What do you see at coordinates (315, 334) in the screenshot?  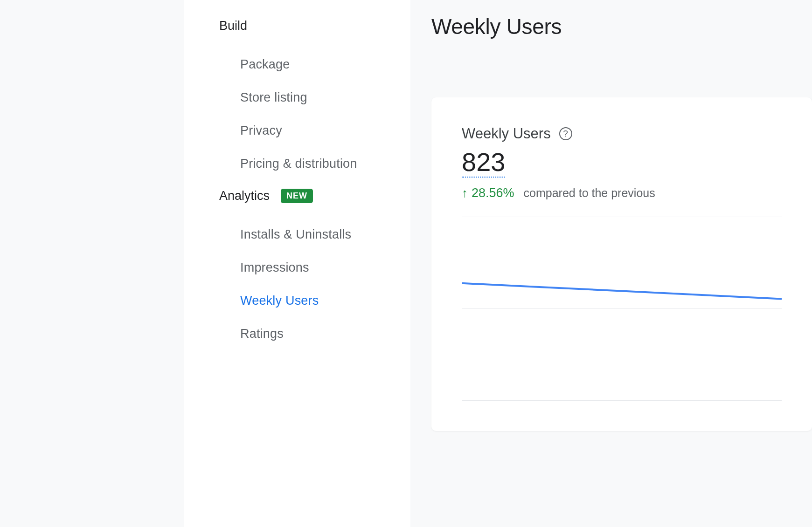 I see `sidebar-item-ratings: Ratings` at bounding box center [315, 334].